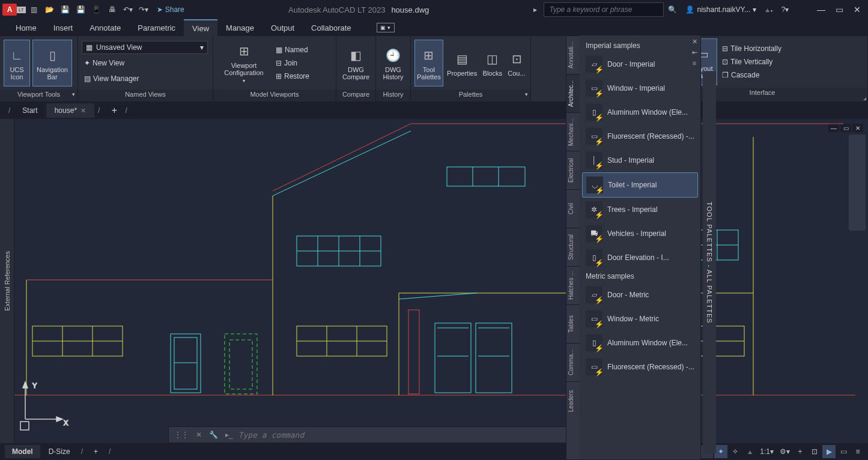  Describe the element at coordinates (10, 10) in the screenshot. I see `app-icon: A` at that location.